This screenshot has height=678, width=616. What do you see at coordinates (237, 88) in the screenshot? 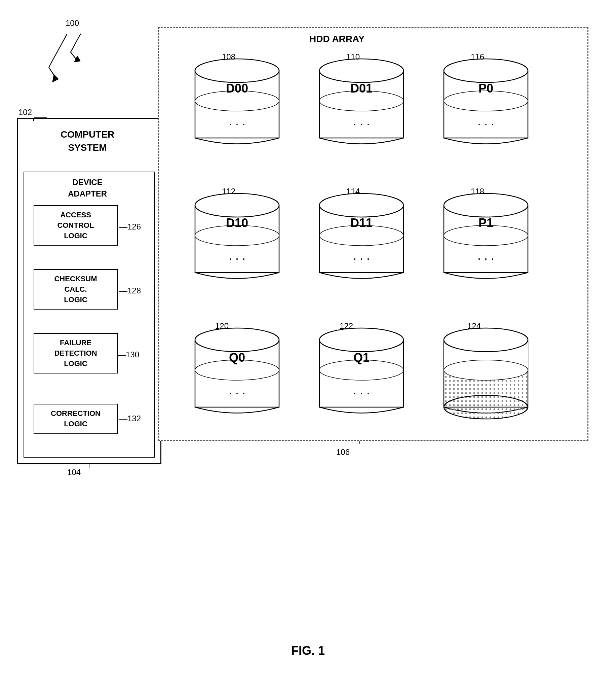
I see `svg-text: D00` at bounding box center [237, 88].